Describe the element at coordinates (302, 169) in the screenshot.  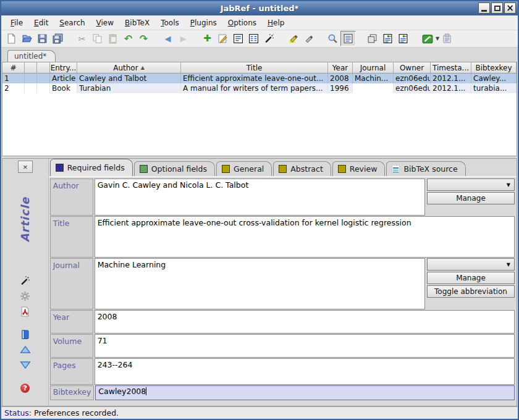
I see `tab-abstract: Abstract` at that location.